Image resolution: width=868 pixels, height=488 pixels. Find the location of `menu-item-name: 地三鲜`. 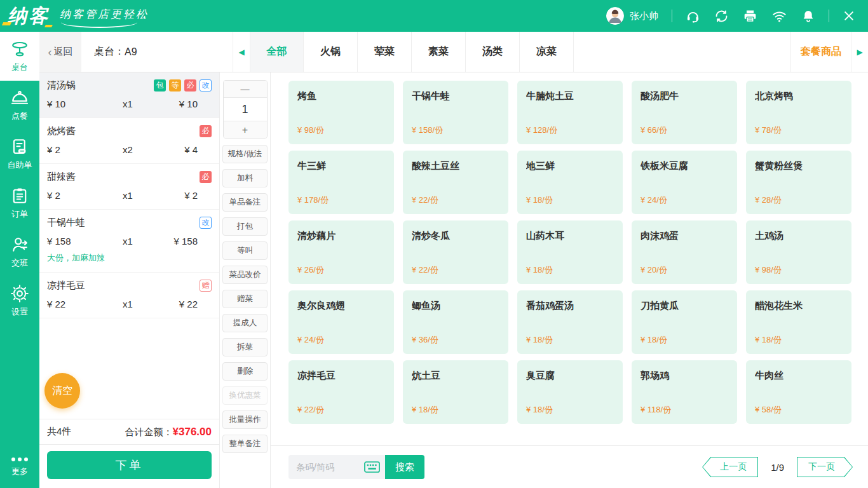

menu-item-name: 地三鲜 is located at coordinates (570, 166).